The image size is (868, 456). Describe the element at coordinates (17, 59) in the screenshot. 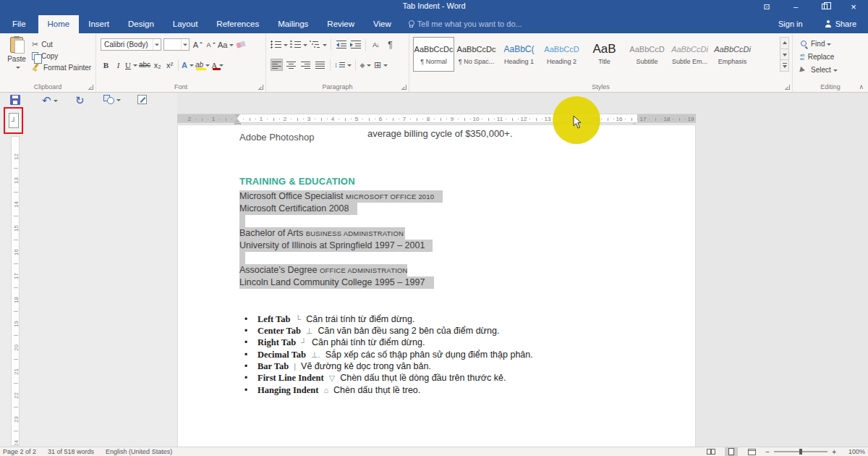

I see `paste-button: Paste` at that location.